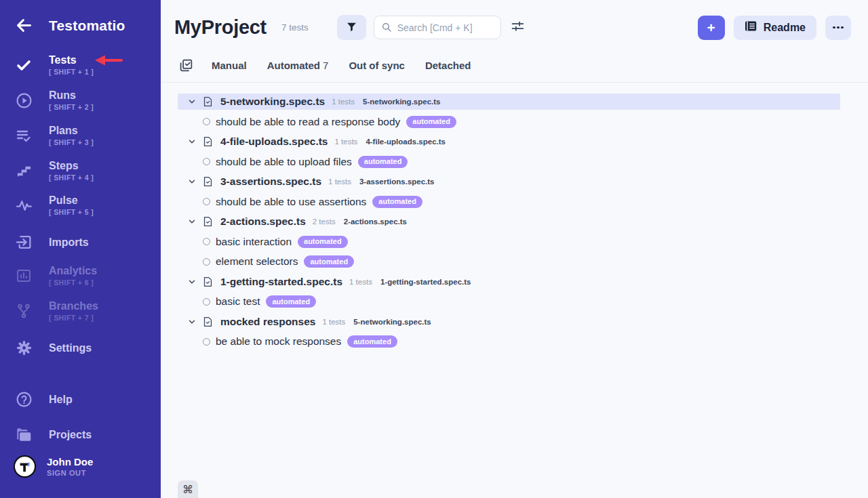 Image resolution: width=868 pixels, height=498 pixels. Describe the element at coordinates (509, 322) in the screenshot. I see `test-group-row: mocked responses 1 tests 5-networking.sp…` at that location.